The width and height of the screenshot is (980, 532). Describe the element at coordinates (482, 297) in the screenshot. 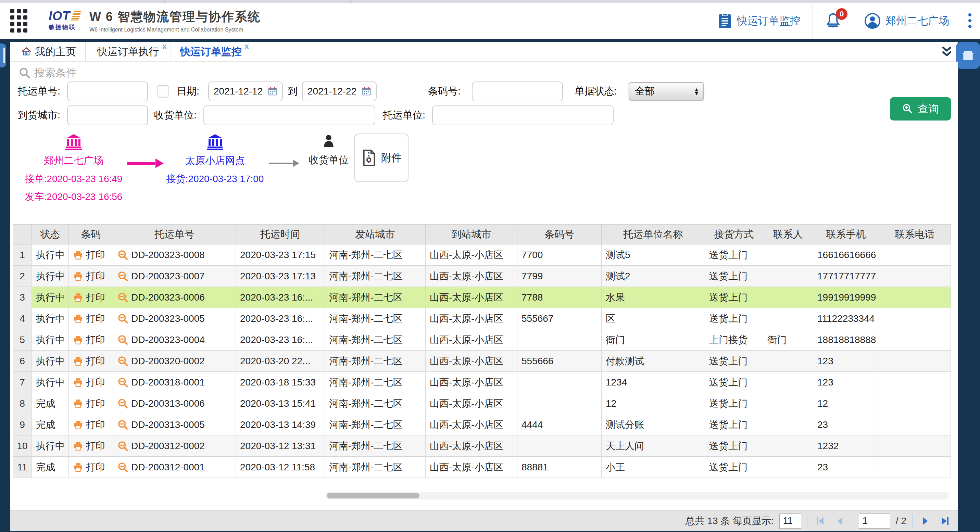

I see `table-row: 3执行中打印DD-200323-00062020-03-23 16:...河南-…` at that location.